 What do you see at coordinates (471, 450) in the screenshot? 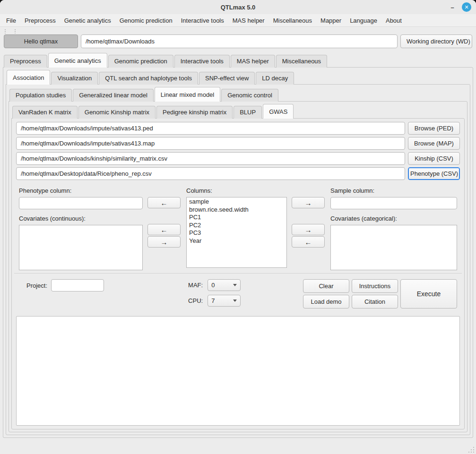
I see `resize-grip-icon` at bounding box center [471, 450].